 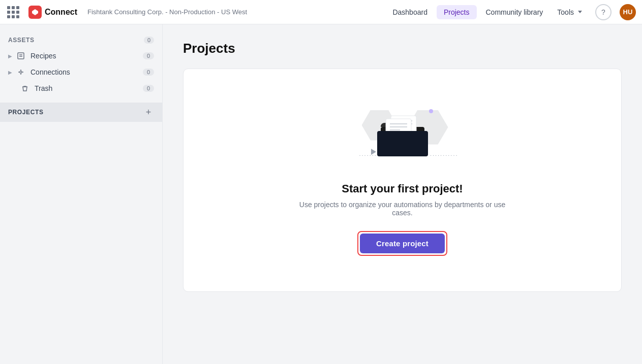 I want to click on assets-section-title: ASSETS, so click(x=21, y=40).